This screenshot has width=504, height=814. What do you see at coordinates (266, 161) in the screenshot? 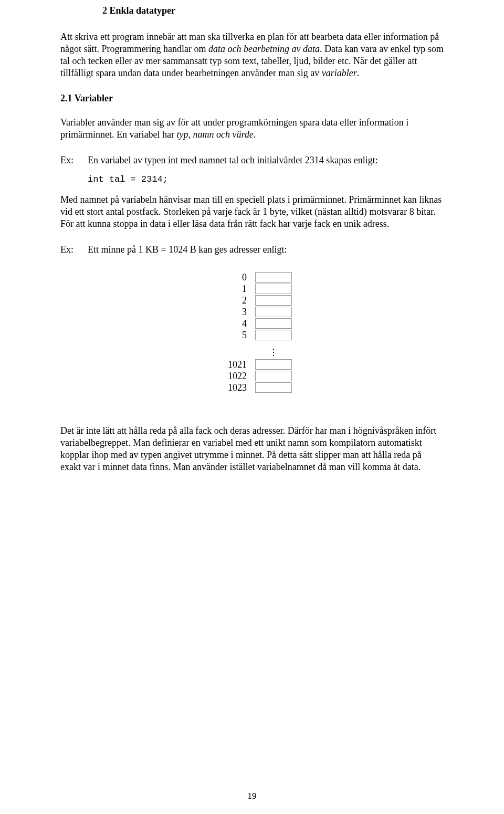
I see `example-text: En variabel av typen int med namnet tal …` at bounding box center [266, 161].